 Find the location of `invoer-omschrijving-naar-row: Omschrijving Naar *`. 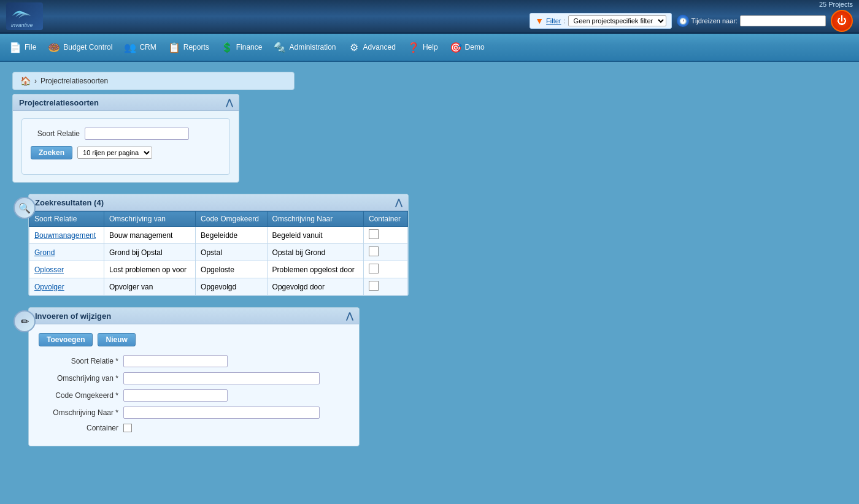

invoer-omschrijving-naar-row: Omschrijving Naar * is located at coordinates (194, 413).